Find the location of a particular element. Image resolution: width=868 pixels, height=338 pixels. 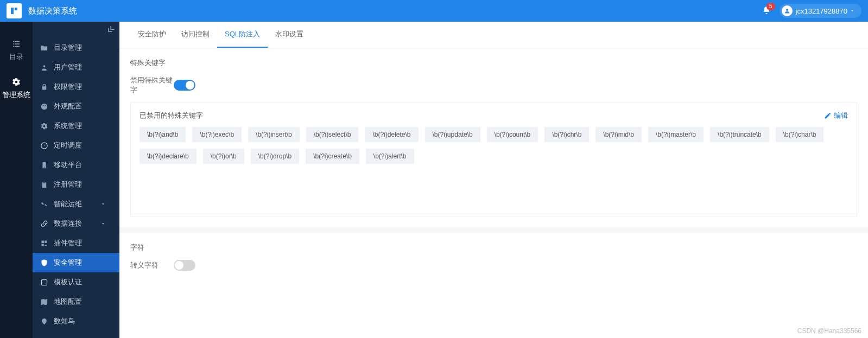

sidebar-item-label: 地图配置 is located at coordinates (68, 302).